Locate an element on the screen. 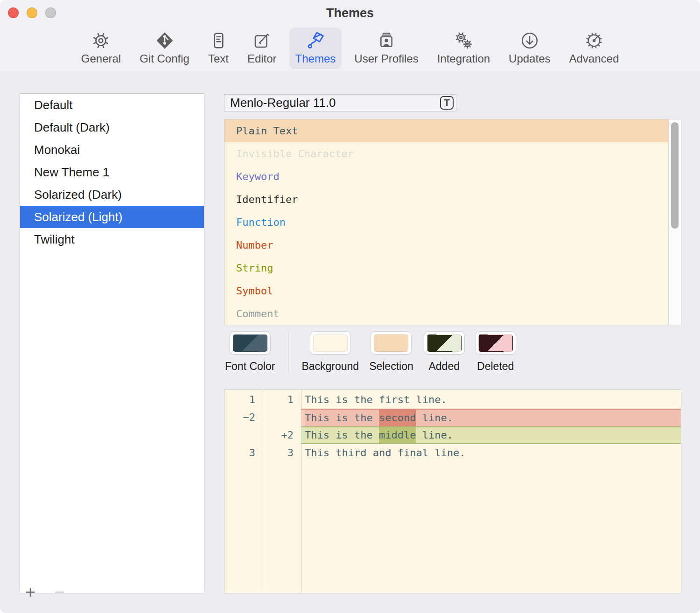 The height and width of the screenshot is (613, 700). background-swatch-label: Background is located at coordinates (330, 367).